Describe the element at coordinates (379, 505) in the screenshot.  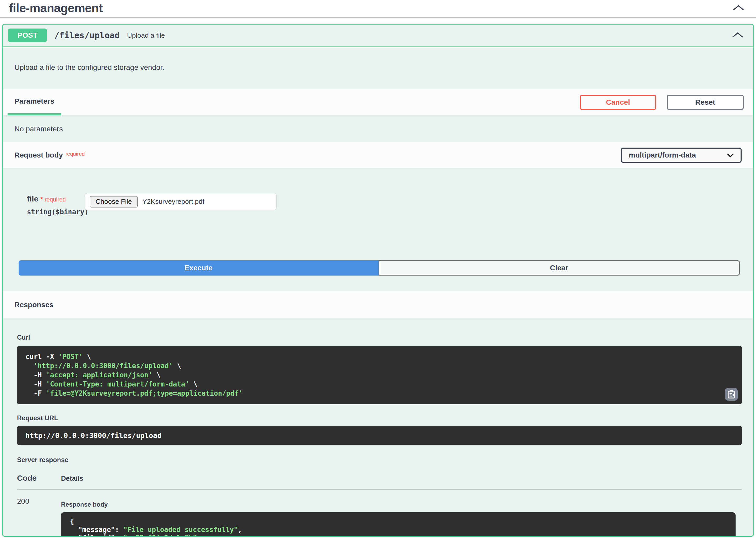
I see `server-response-table: Code Details 200 Response body { "messag…` at that location.